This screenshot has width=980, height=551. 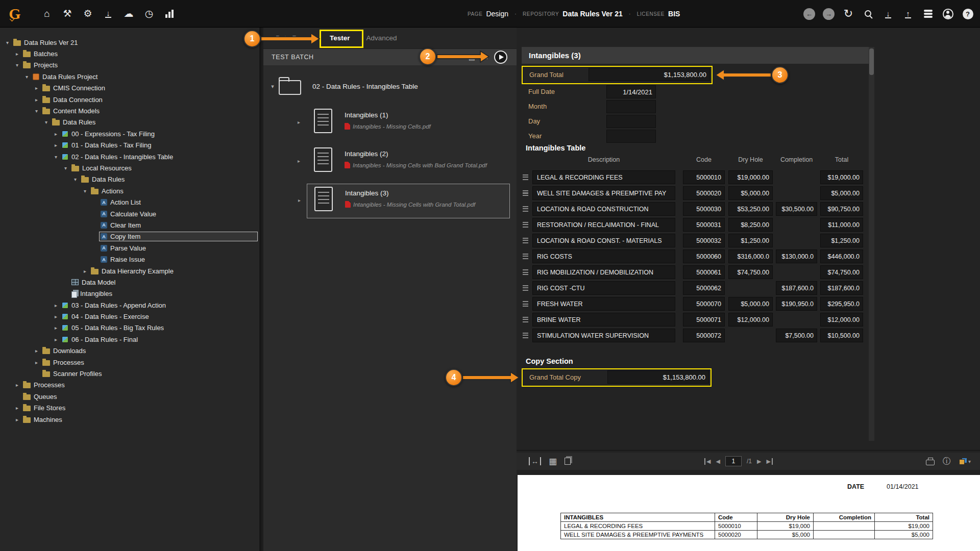 What do you see at coordinates (733, 461) in the screenshot?
I see `page-number-input: 1` at bounding box center [733, 461].